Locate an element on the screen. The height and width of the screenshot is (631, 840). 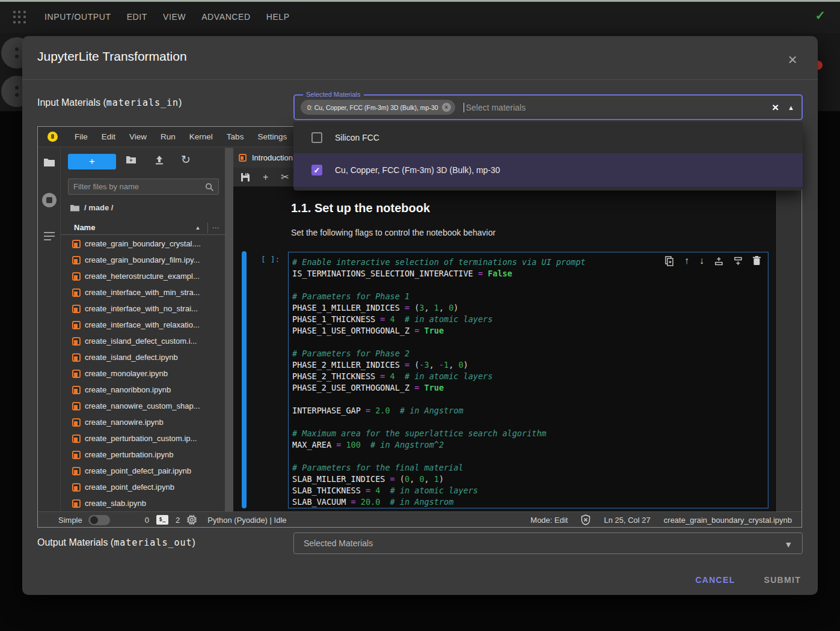
terminal-count: 0 is located at coordinates (147, 520).